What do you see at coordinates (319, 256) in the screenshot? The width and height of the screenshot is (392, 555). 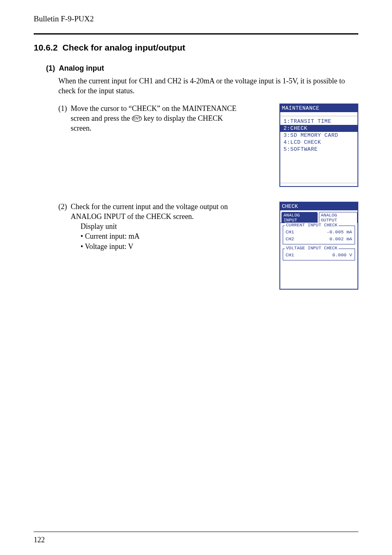 I see `lcd2-body: CURRENT INPUT CHECK CH1 -0.005 mA CH2 0.…` at bounding box center [319, 256].